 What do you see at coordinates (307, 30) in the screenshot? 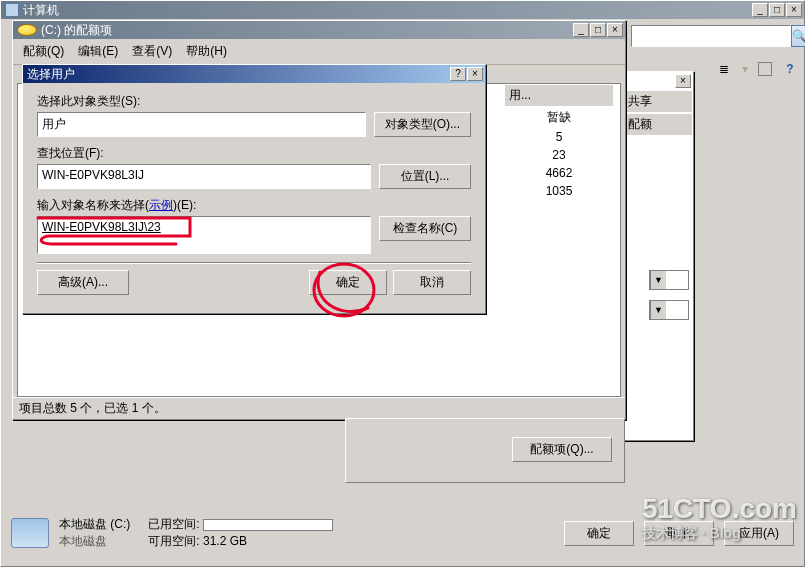
I see `quota-title: (C:) 的配额项` at bounding box center [307, 30].